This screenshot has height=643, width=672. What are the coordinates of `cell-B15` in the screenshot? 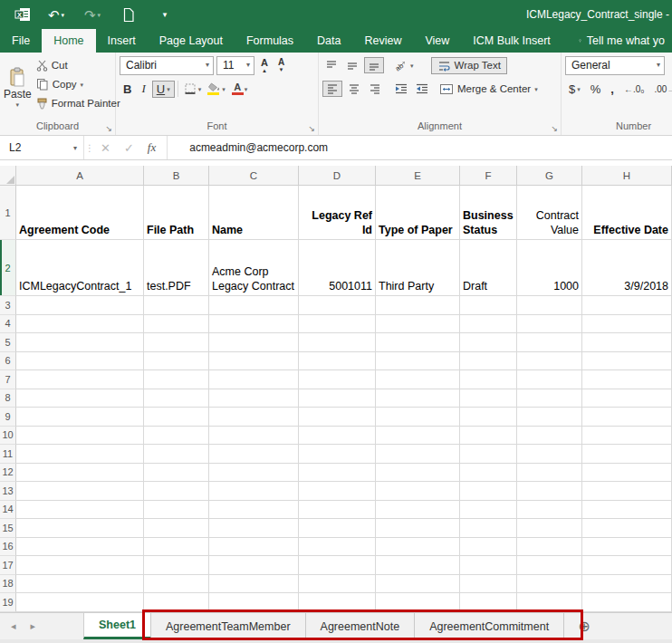 It's located at (177, 529).